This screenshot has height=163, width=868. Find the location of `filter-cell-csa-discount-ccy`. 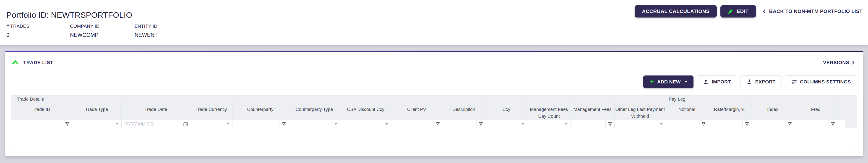

filter-cell-csa-discount-ccy is located at coordinates (365, 124).